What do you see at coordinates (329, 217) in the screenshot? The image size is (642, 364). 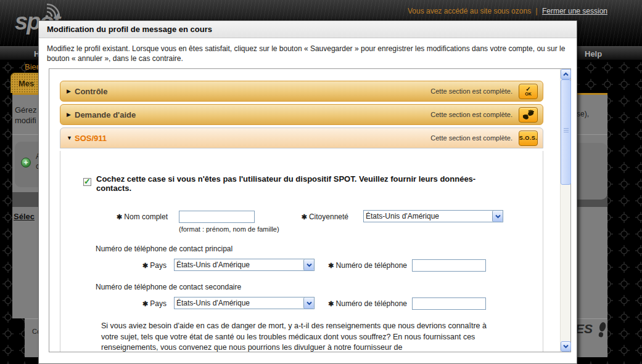 I see `citizenship-label-text: Citoyenneté` at bounding box center [329, 217].